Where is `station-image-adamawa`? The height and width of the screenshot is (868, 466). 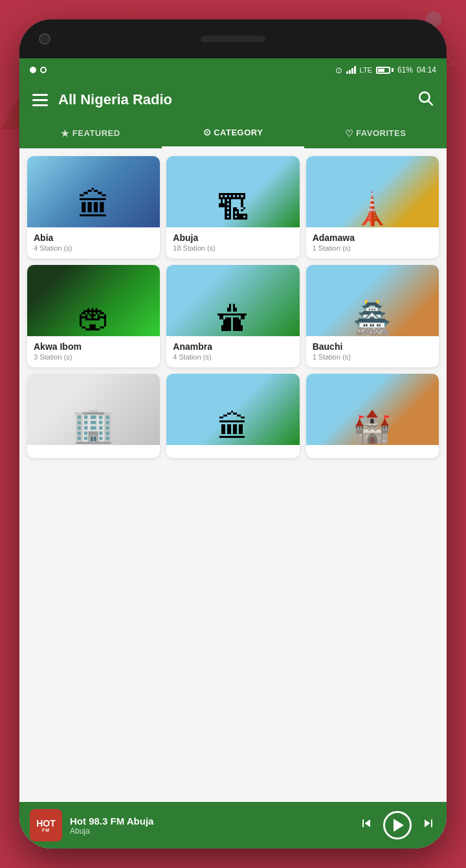 station-image-adamawa is located at coordinates (373, 192).